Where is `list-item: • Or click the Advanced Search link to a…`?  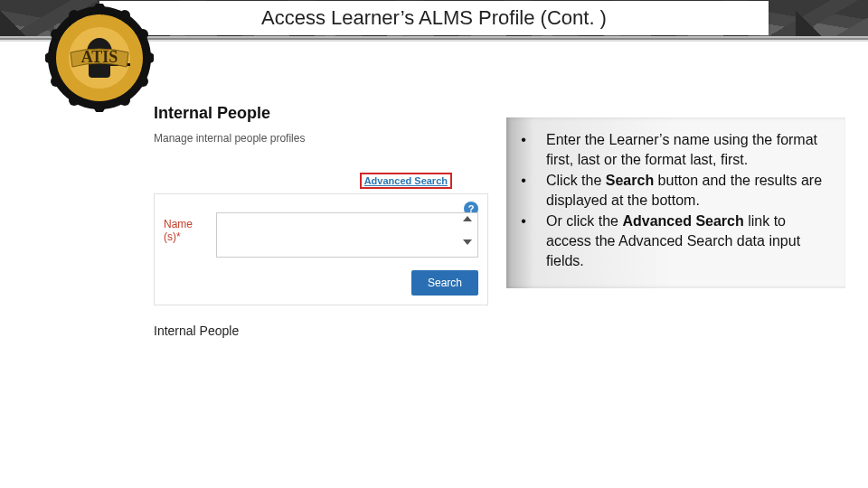
list-item: • Or click the Advanced Search link to a… is located at coordinates (673, 240).